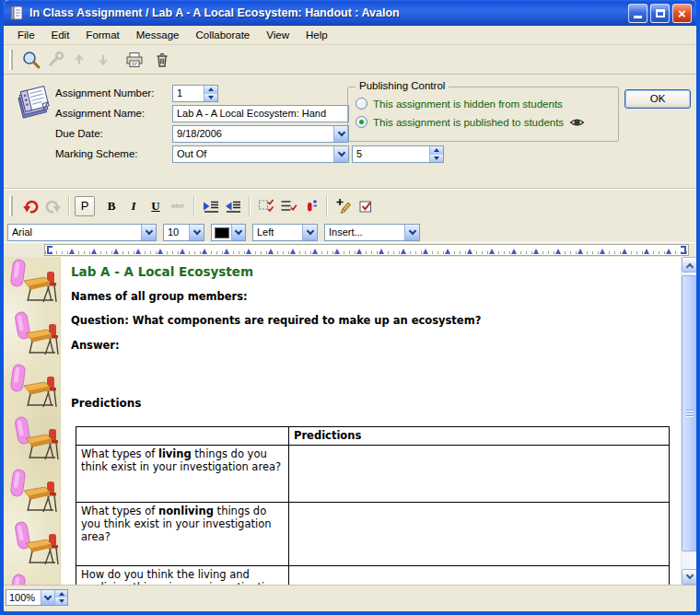 The image size is (700, 615). What do you see at coordinates (55, 60) in the screenshot?
I see `tools-button-disabled` at bounding box center [55, 60].